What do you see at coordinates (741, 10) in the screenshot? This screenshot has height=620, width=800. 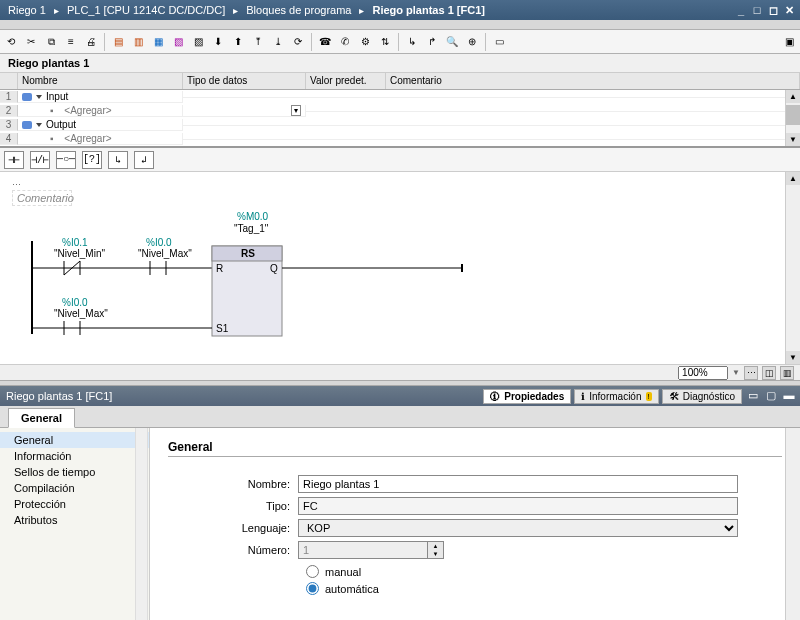 I see `minimize-icon: _` at bounding box center [741, 10].